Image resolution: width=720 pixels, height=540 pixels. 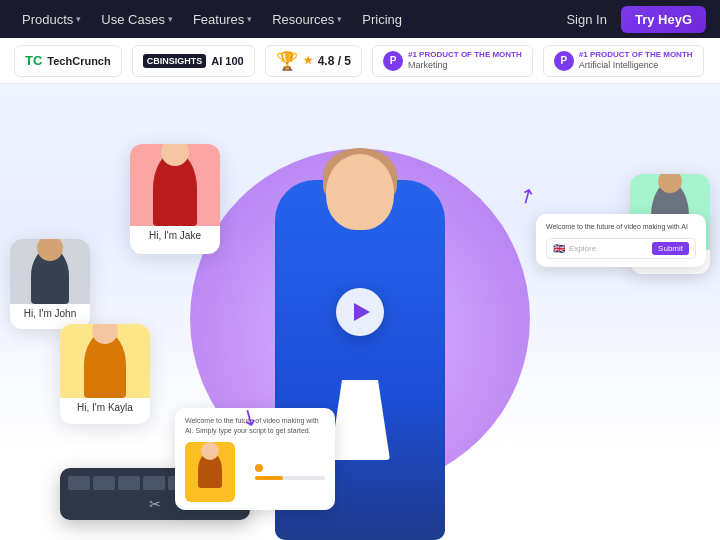 I want to click on arrow-decoration-1: ↗, so click(x=526, y=196).